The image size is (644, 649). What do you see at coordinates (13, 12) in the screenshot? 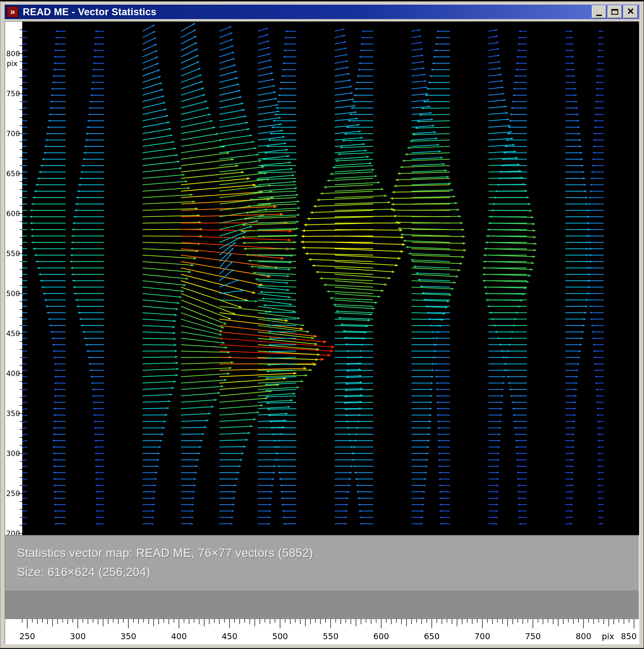
I see `vector-map-app-icon: »` at bounding box center [13, 12].